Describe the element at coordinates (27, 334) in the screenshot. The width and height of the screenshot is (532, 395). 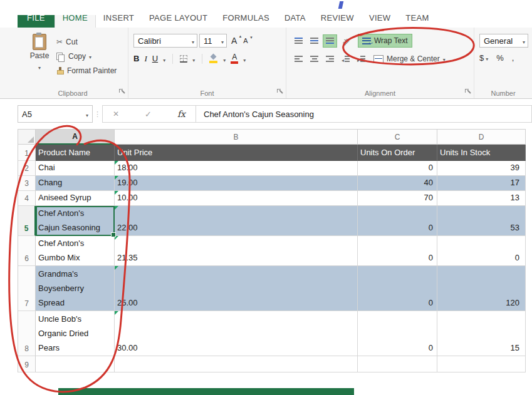
I see `row-header: 8` at that location.